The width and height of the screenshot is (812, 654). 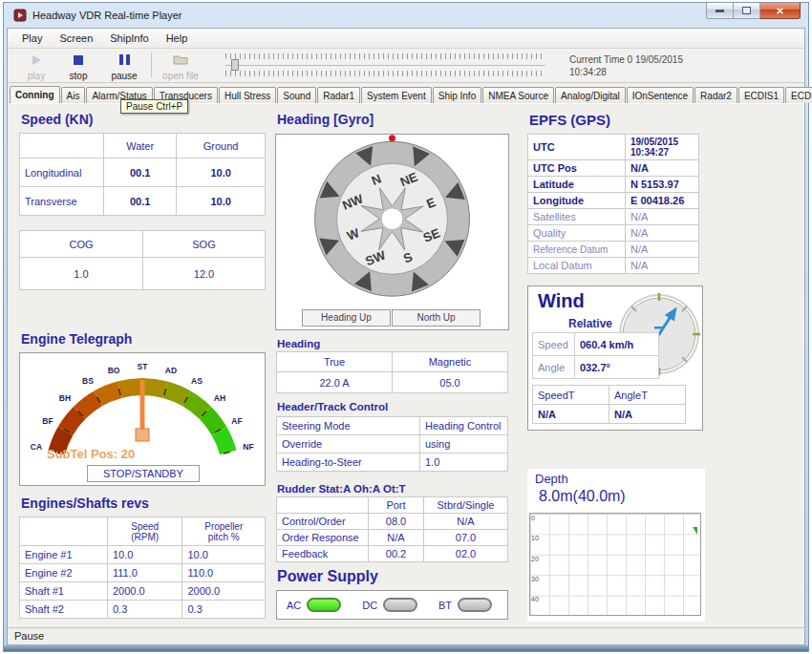 I want to click on telegraph-panel-title: Engine Telegraph, so click(x=76, y=339).